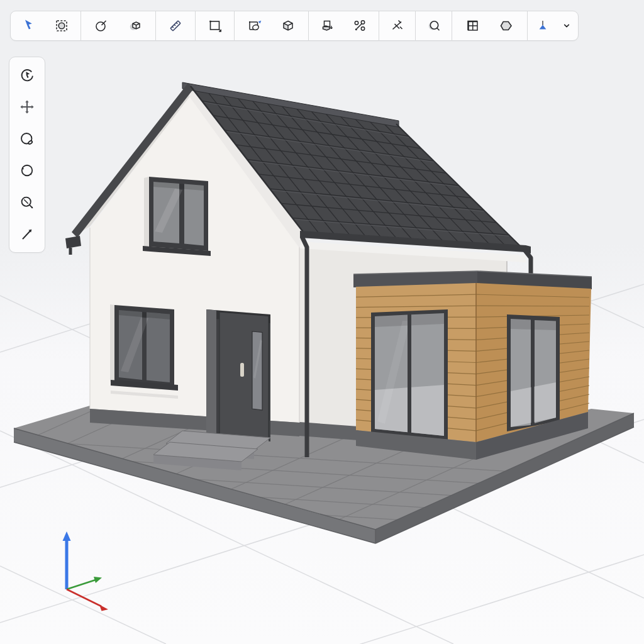 The height and width of the screenshot is (644, 644). Describe the element at coordinates (473, 26) in the screenshot. I see `grid-icon` at that location.